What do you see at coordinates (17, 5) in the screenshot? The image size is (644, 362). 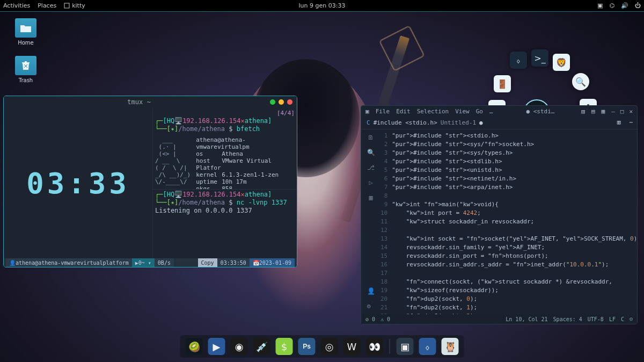 I see `activities-button: Activities` at bounding box center [17, 5].